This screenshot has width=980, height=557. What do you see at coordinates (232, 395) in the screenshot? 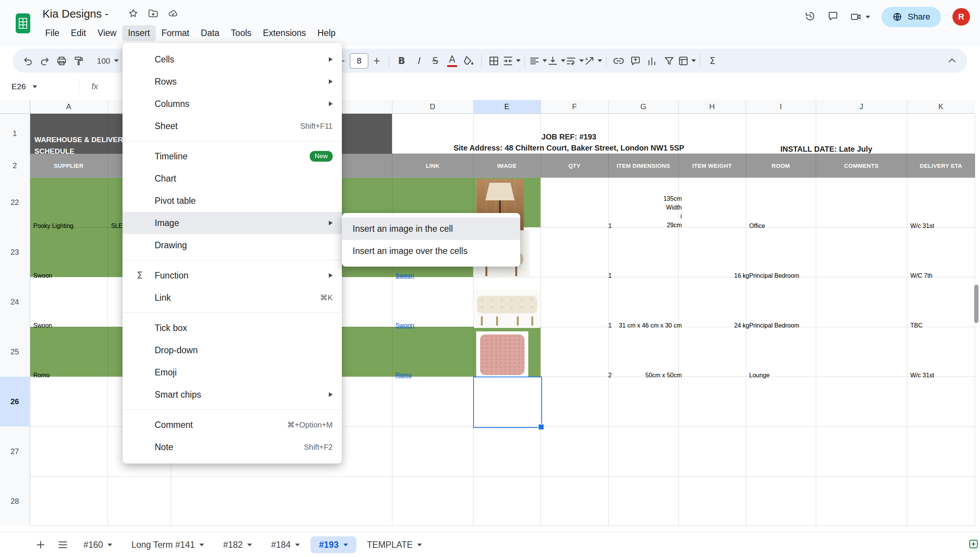
I see `menu-item-smart-chips: Smart chips` at bounding box center [232, 395].